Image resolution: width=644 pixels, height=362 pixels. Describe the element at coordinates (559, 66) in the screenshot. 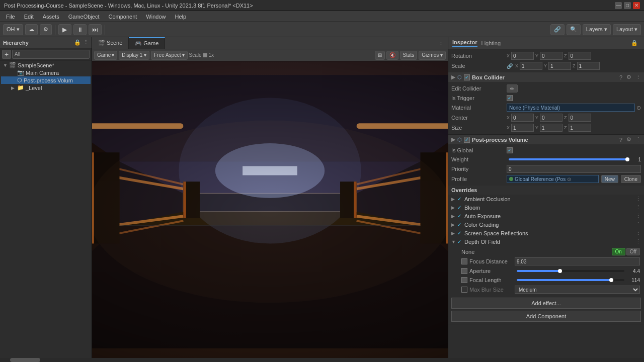

I see `scale-y` at that location.